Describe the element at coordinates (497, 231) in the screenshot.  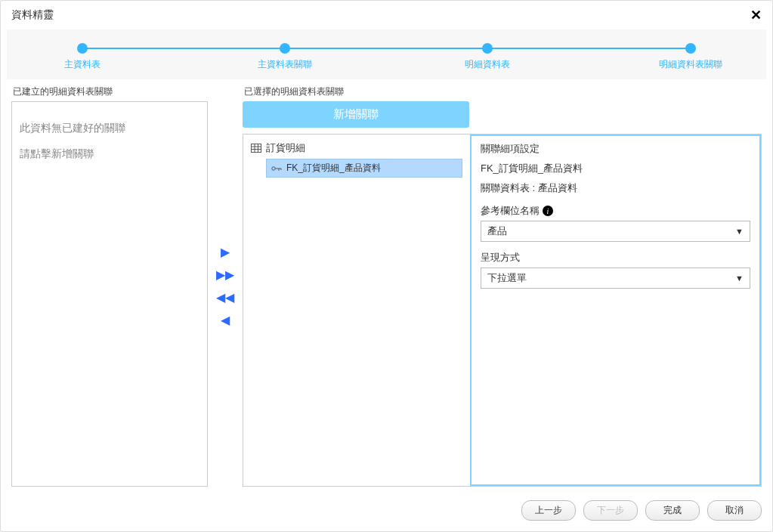
I see `ref-field-value: 產品` at that location.